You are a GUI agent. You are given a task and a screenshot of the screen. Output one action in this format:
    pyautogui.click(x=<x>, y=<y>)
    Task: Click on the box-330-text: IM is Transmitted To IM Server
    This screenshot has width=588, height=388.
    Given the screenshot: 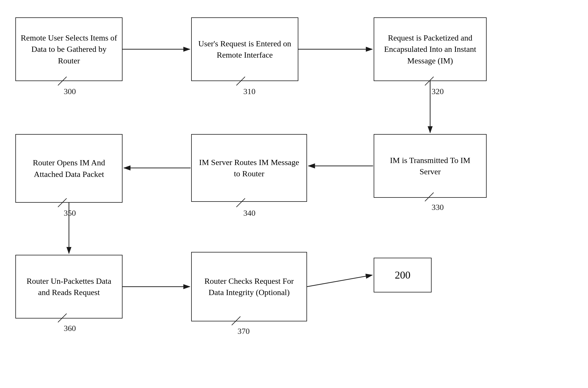 What is the action you would take?
    pyautogui.click(x=430, y=166)
    